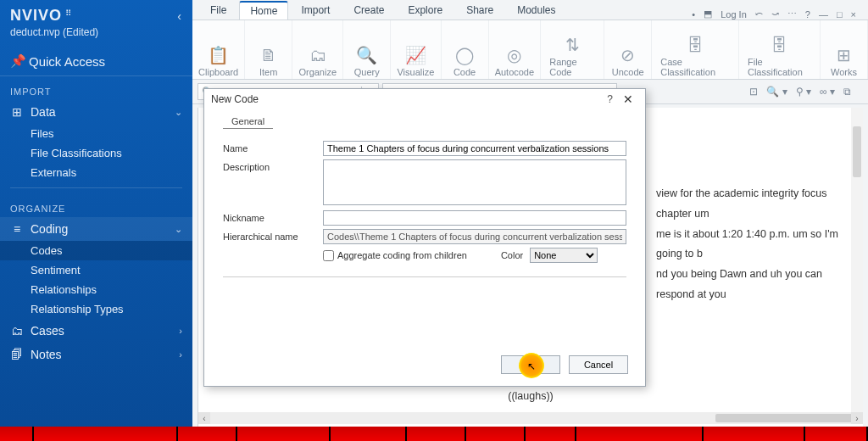 The height and width of the screenshot is (441, 868). I want to click on nav-notes-label: Notes, so click(46, 354).